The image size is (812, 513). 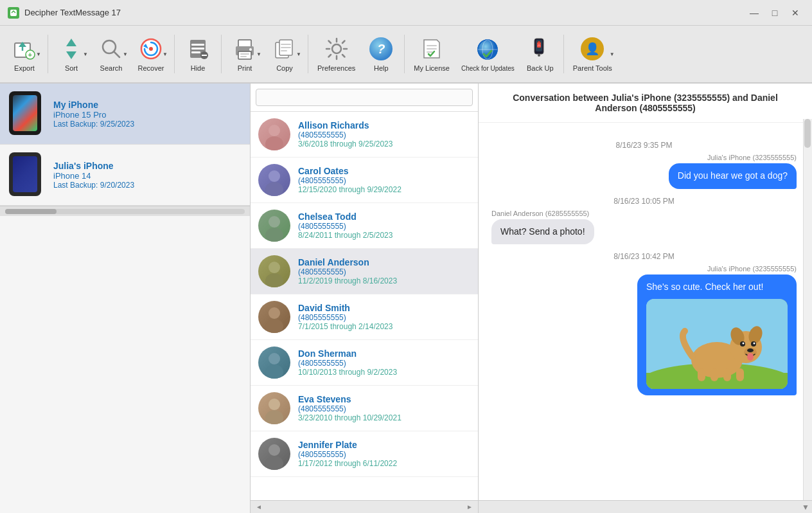 I want to click on device-model-julias-iphone: iPhone 14, so click(x=147, y=176).